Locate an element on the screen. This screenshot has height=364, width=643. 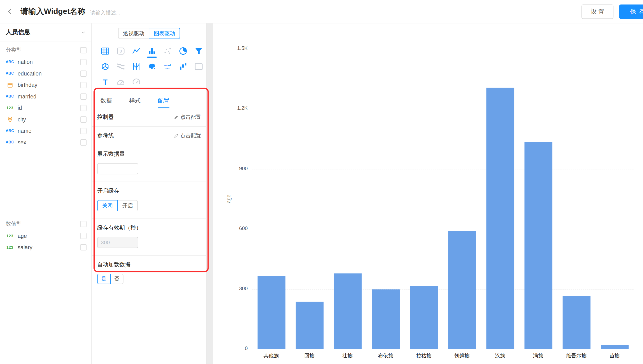
reference-line-label: 参考线 is located at coordinates (106, 136).